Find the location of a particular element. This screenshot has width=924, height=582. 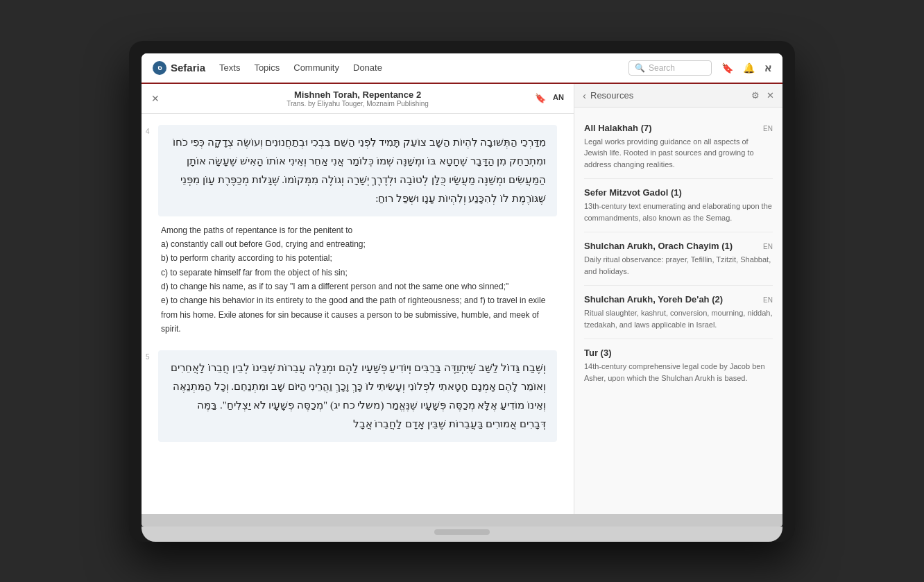

resource-desc-1: 13th-century text enumerating and elabor… is located at coordinates (678, 212).